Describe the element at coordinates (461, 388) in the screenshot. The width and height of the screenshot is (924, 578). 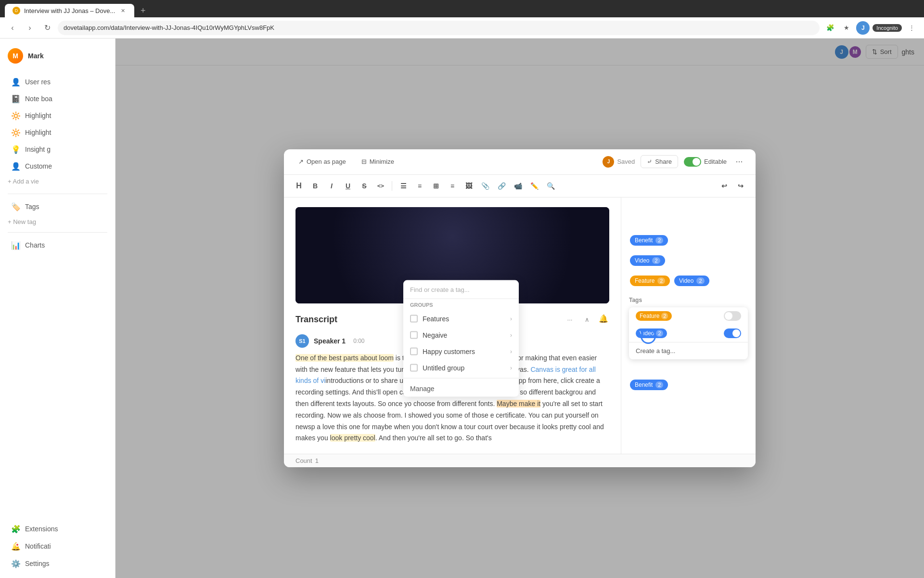
I see `dropdown-manage-button: Manage` at that location.